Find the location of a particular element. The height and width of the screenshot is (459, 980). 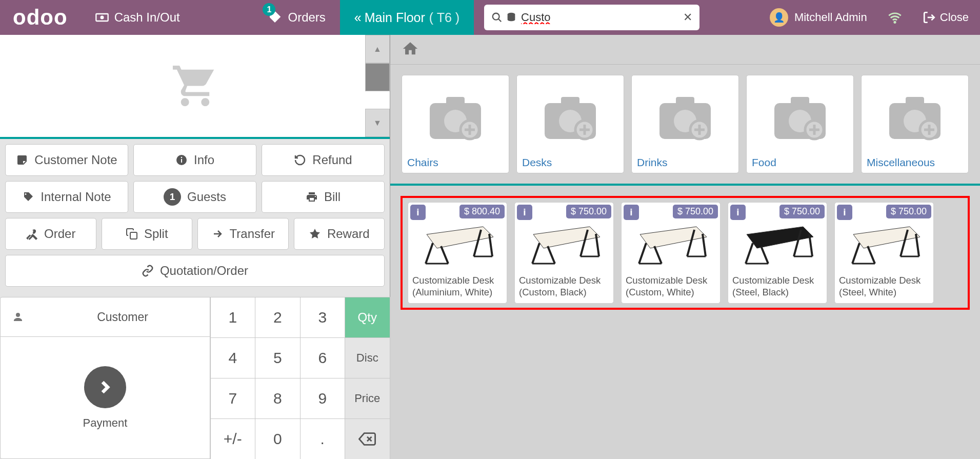

user-block: 👤 Mitchell Admin is located at coordinates (818, 17).